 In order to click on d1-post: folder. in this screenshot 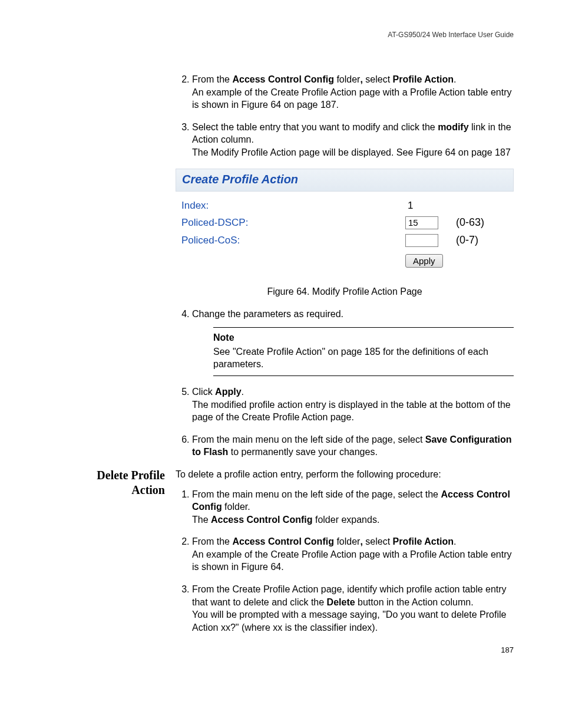, I will do `click(236, 507)`.